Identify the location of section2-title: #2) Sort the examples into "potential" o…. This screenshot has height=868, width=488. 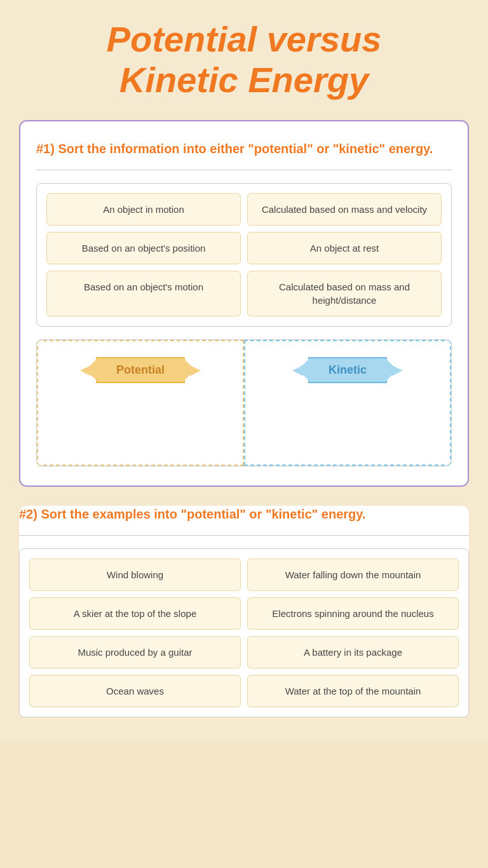
(244, 514).